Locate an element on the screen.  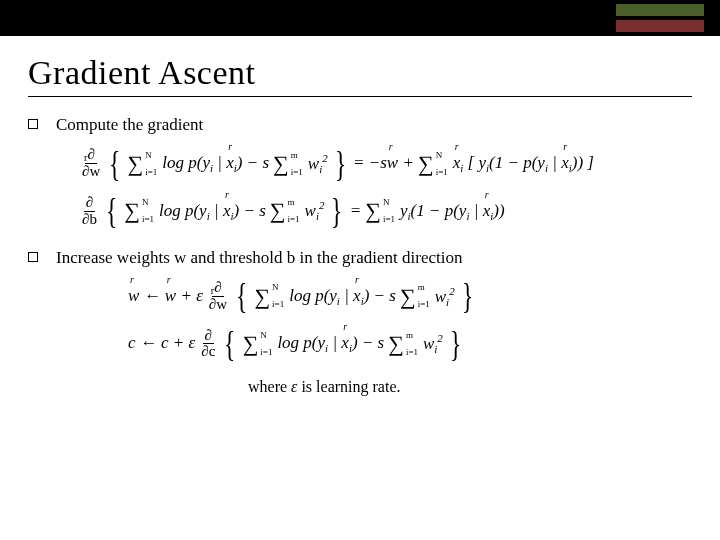
sum-upper-2: N is located at coordinates (442, 156).